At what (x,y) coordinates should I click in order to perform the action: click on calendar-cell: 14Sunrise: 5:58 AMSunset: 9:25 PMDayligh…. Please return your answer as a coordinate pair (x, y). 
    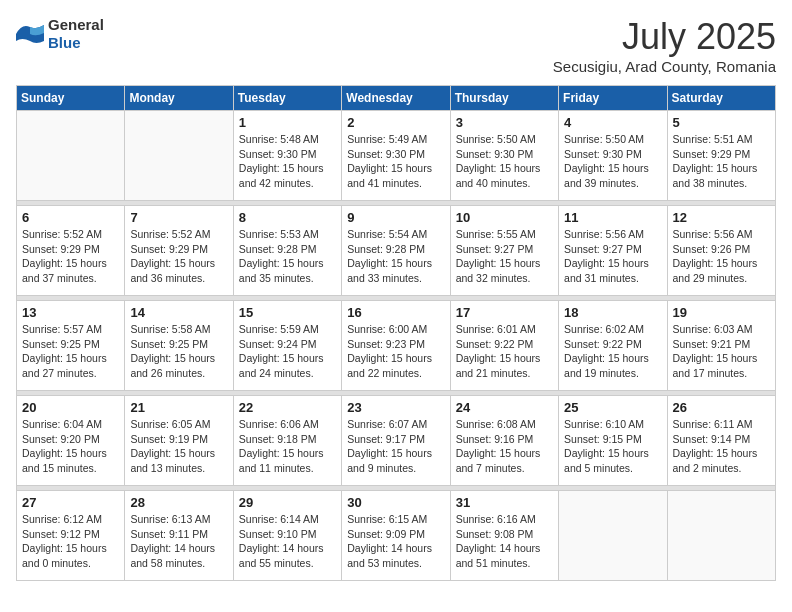
    Looking at the image, I should click on (179, 346).